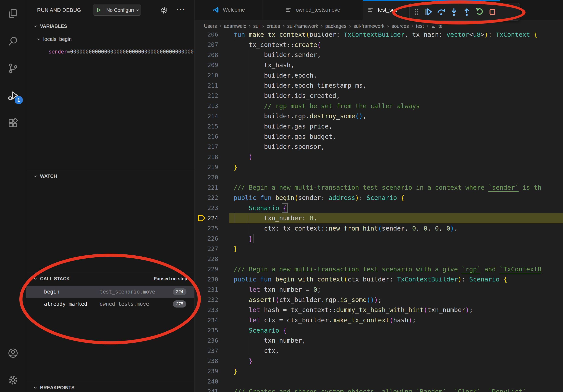 The height and width of the screenshot is (392, 563). I want to click on breadcrumb-item: sui-framework, so click(303, 26).